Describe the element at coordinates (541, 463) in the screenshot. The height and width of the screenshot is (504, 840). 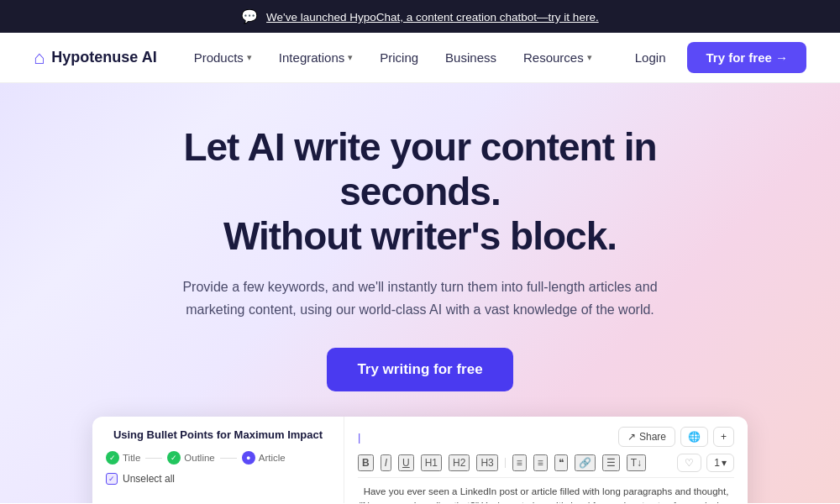
I see `ordered-list-button: ≡` at that location.